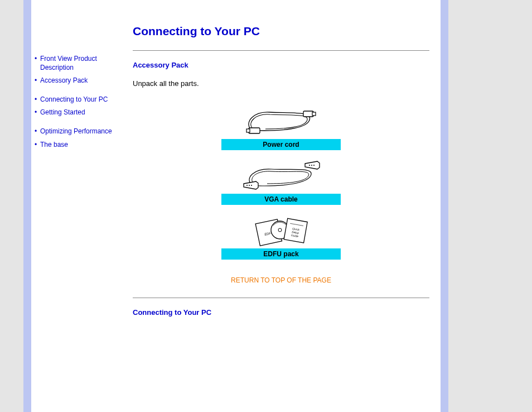  Describe the element at coordinates (281, 84) in the screenshot. I see `accessory-pack-text: Unpack all the parts.` at that location.